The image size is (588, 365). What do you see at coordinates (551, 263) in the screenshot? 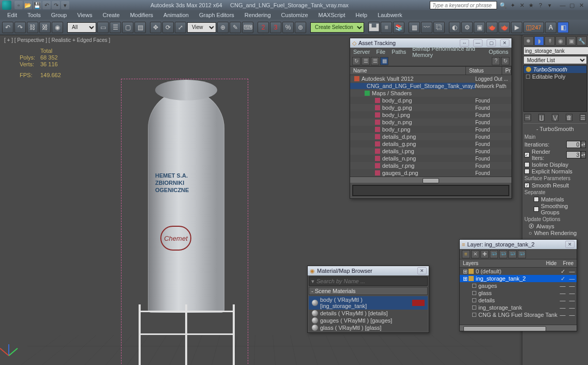
I see `col-hide: Hide` at bounding box center [551, 263].